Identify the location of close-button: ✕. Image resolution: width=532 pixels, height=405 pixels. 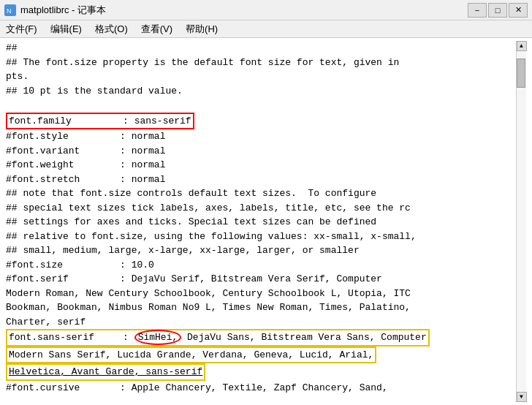
(518, 10).